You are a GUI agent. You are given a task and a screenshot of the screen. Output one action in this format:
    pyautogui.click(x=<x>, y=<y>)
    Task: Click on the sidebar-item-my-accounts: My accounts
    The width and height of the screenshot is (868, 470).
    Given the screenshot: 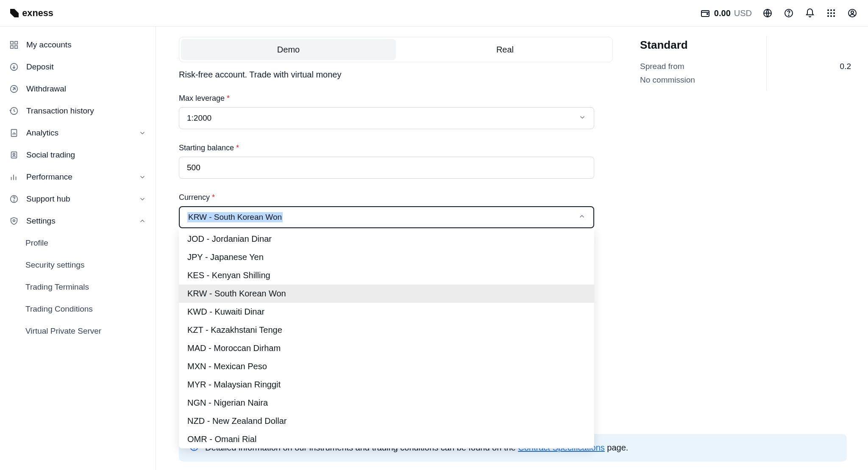 What is the action you would take?
    pyautogui.click(x=78, y=45)
    